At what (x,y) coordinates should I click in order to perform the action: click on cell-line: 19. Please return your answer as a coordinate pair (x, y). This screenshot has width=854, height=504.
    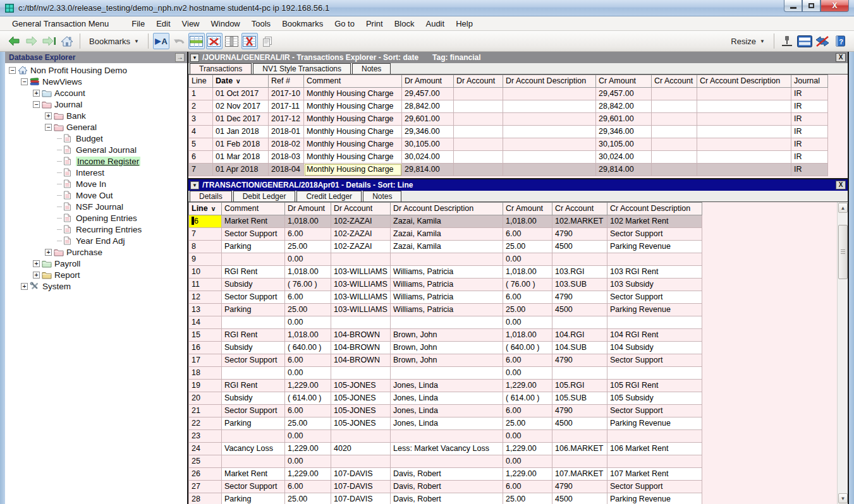
    Looking at the image, I should click on (205, 386).